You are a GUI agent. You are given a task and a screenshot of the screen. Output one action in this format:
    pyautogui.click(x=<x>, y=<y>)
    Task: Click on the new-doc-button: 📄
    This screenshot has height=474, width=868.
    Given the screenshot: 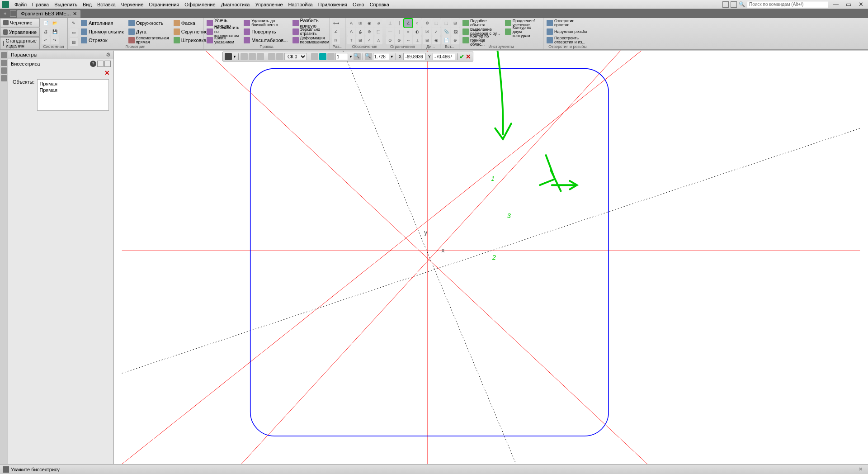 What is the action you would take?
    pyautogui.click(x=46, y=23)
    